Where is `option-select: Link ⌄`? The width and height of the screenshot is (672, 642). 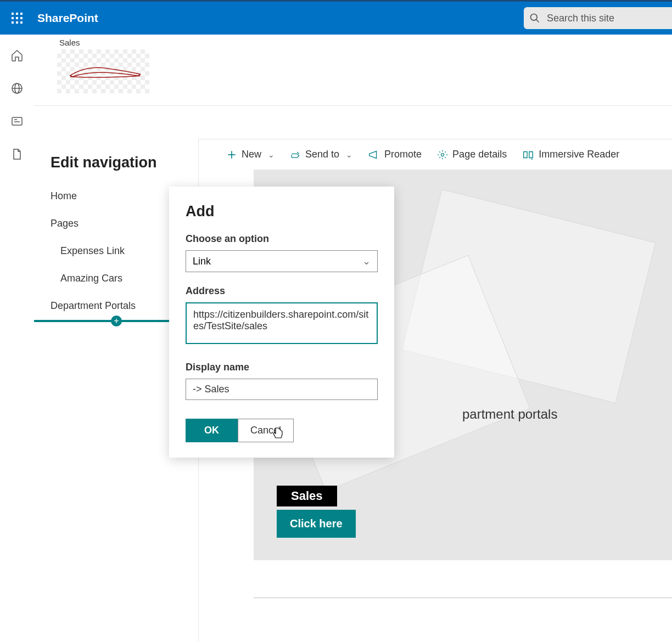
option-select: Link ⌄ is located at coordinates (282, 261).